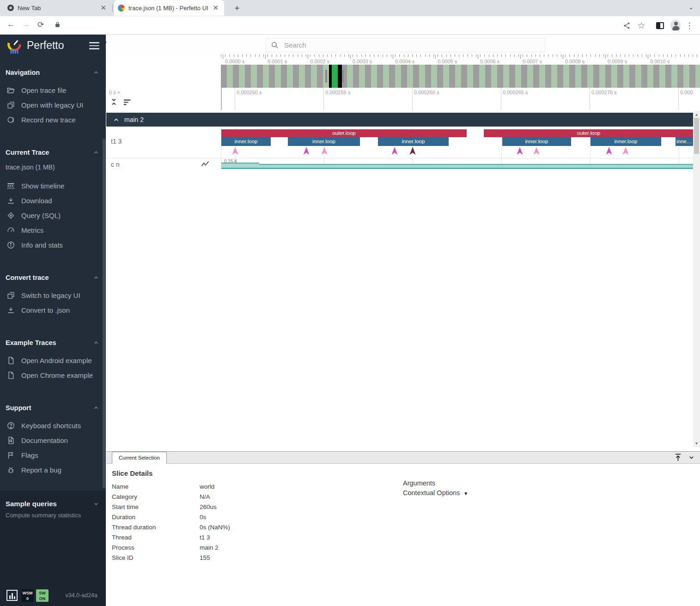 The height and width of the screenshot is (606, 700). I want to click on scroll-down-icon: ▼, so click(697, 443).